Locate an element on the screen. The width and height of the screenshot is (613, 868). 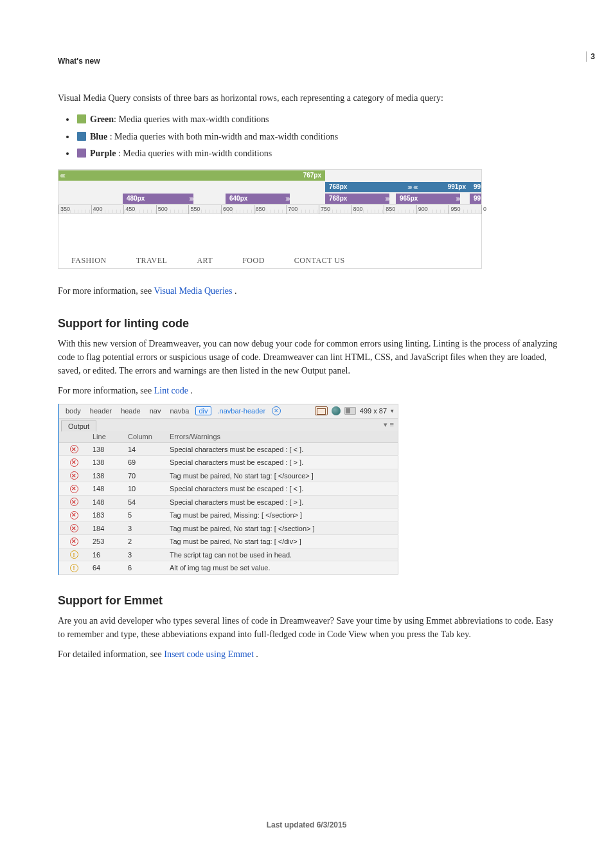
breadcrumb-selector: .navbar-header is located at coordinates (242, 411).